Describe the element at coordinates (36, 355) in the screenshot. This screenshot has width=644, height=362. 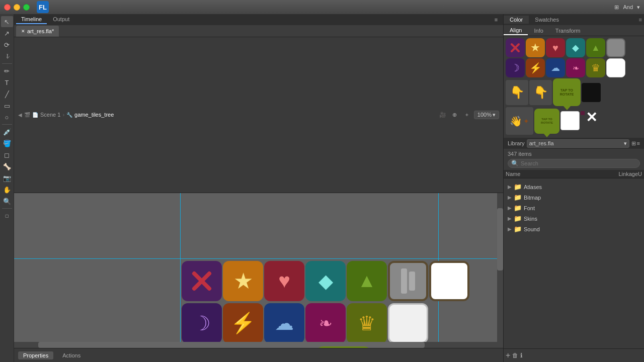
I see `tab-properties: Properties` at that location.